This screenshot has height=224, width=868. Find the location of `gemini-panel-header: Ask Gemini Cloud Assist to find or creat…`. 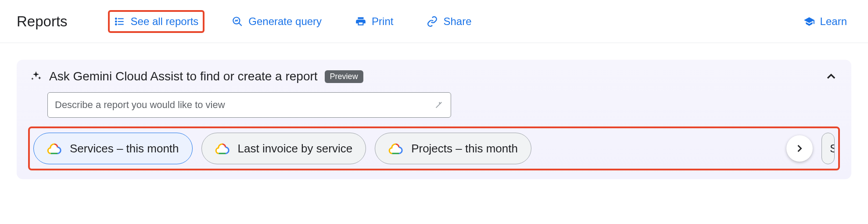

gemini-panel-header: Ask Gemini Cloud Assist to find or creat… is located at coordinates (434, 76).